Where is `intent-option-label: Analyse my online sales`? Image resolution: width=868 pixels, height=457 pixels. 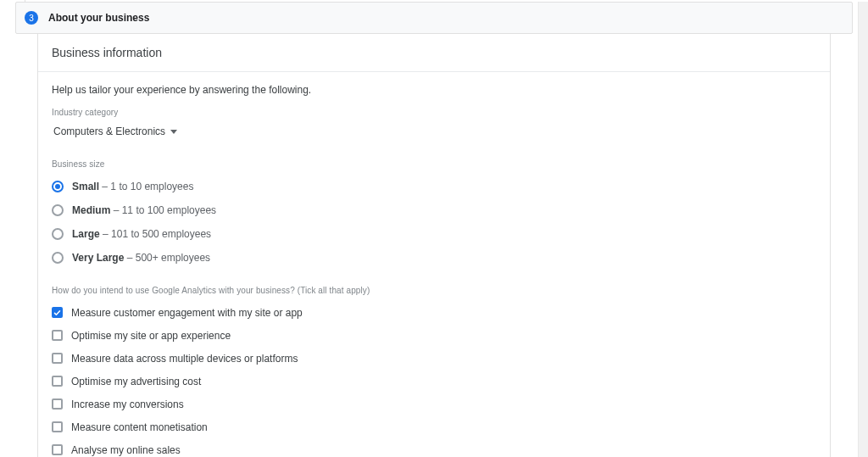 intent-option-label: Analyse my online sales is located at coordinates (125, 450).